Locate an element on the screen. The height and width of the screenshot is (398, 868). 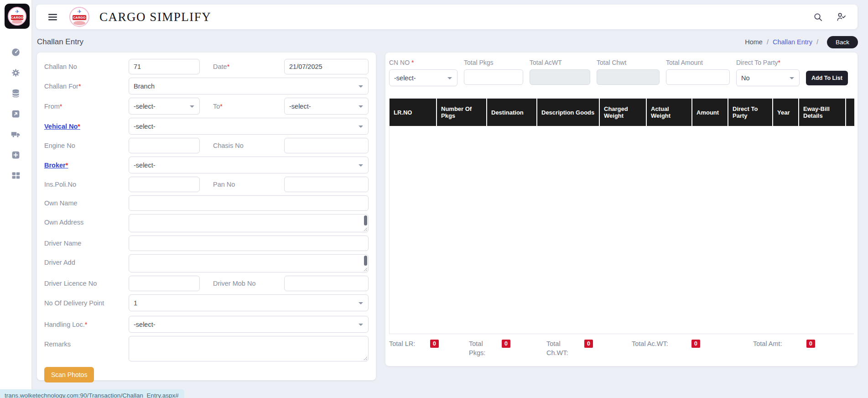
database-icon is located at coordinates (16, 93).